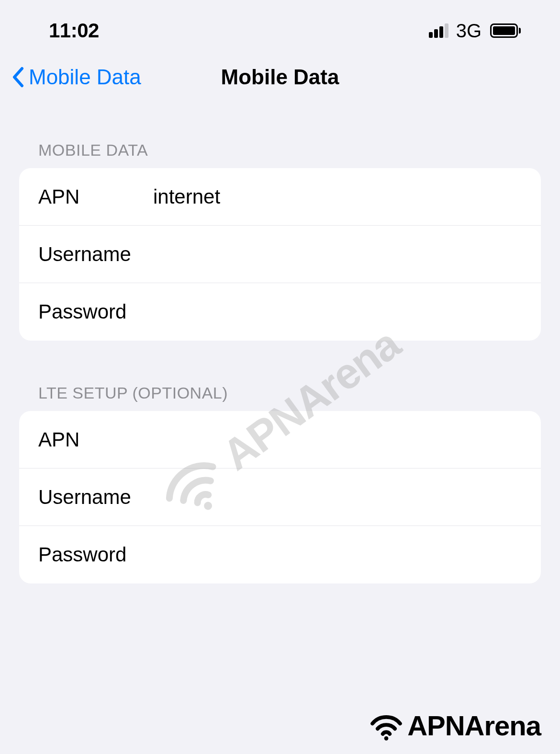  I want to click on section-header-mobile-data: MOBILE DATA, so click(280, 154).